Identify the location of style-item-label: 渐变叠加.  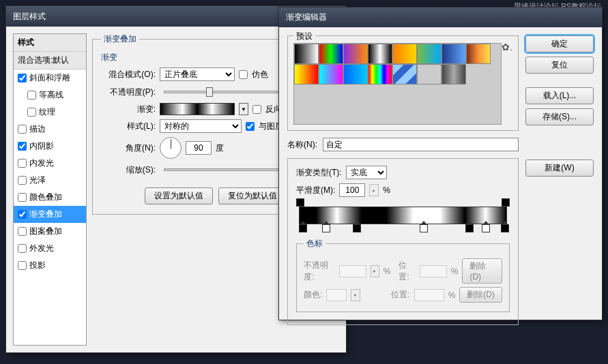
(46, 214).